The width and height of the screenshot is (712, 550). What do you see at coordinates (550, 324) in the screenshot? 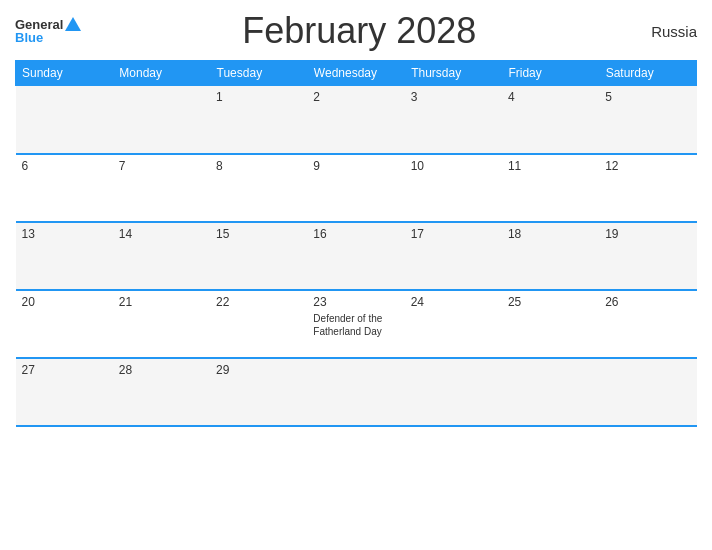
I see `calendar-day-cell: 25` at bounding box center [550, 324].